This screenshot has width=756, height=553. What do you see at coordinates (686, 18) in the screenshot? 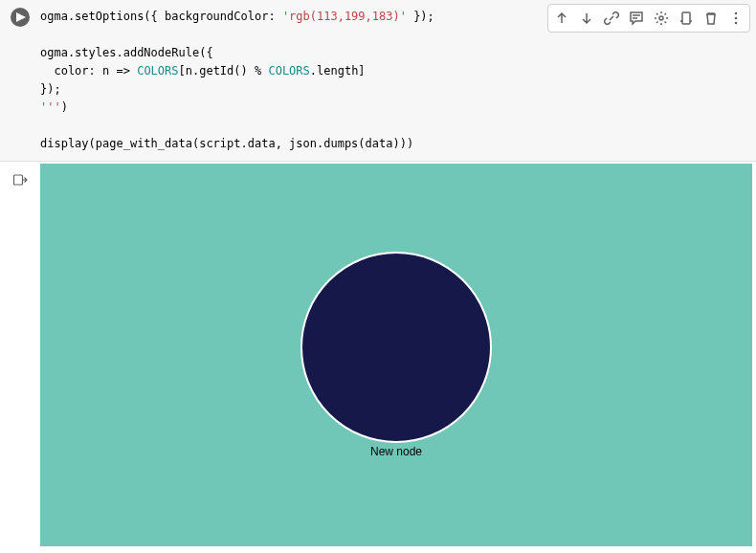
I see `mirror-button` at bounding box center [686, 18].